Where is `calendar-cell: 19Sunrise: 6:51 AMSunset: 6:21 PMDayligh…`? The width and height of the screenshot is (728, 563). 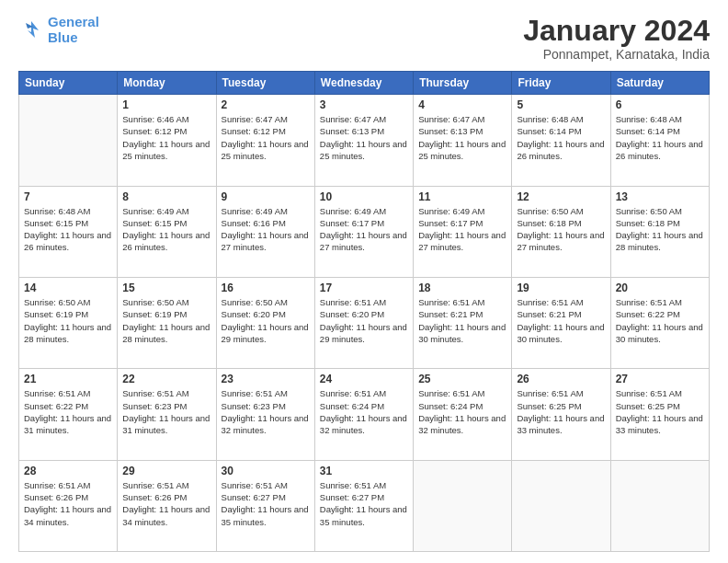 calendar-cell: 19Sunrise: 6:51 AMSunset: 6:21 PMDayligh… is located at coordinates (561, 322).